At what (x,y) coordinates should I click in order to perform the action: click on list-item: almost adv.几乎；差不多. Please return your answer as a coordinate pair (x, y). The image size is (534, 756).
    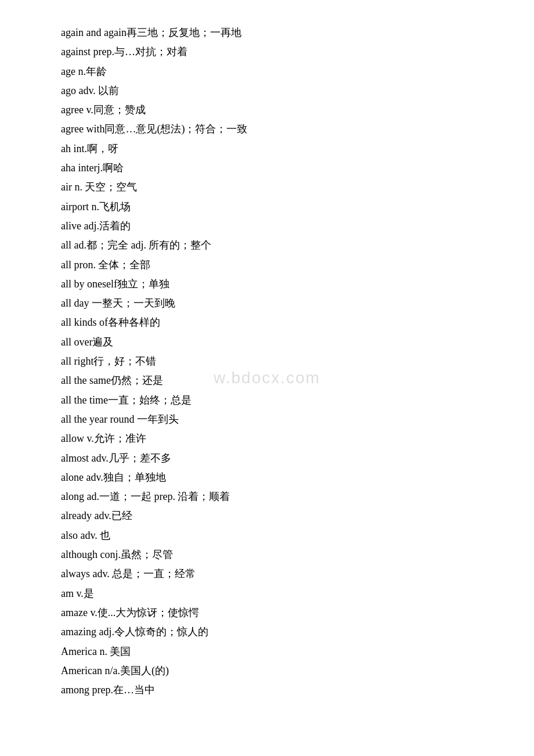
    Looking at the image, I should click on (267, 459).